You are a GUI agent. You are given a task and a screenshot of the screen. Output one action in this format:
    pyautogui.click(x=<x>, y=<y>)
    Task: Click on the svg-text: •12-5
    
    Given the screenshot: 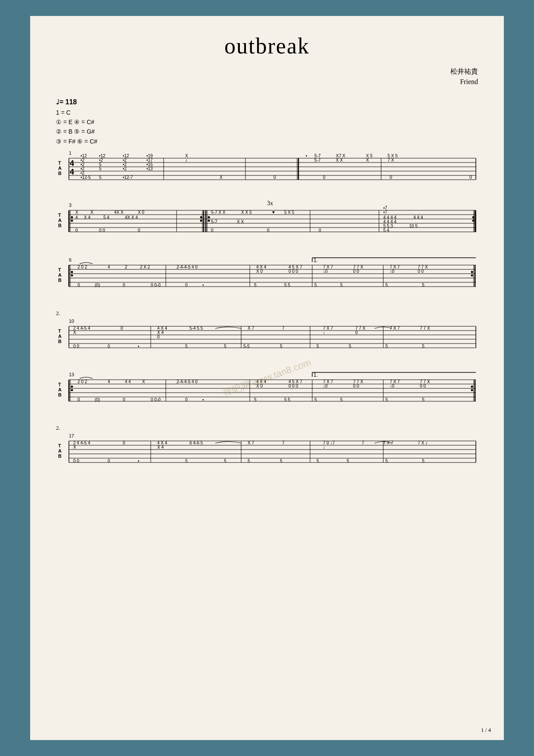 What is the action you would take?
    pyautogui.click(x=86, y=178)
    